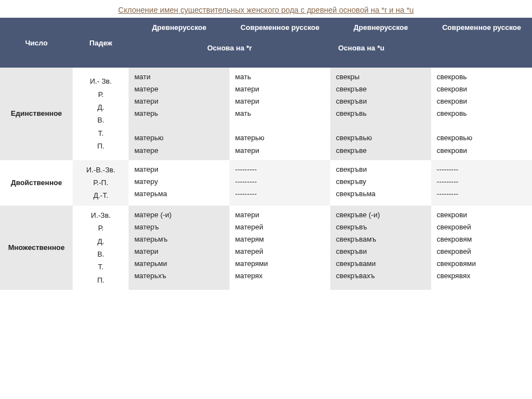 The height and width of the screenshot is (399, 532). Describe the element at coordinates (381, 248) in the screenshot. I see `cell-plur-or-u: свекръве (-и) свекръвъ свекръвамъ свекръ…` at that location.